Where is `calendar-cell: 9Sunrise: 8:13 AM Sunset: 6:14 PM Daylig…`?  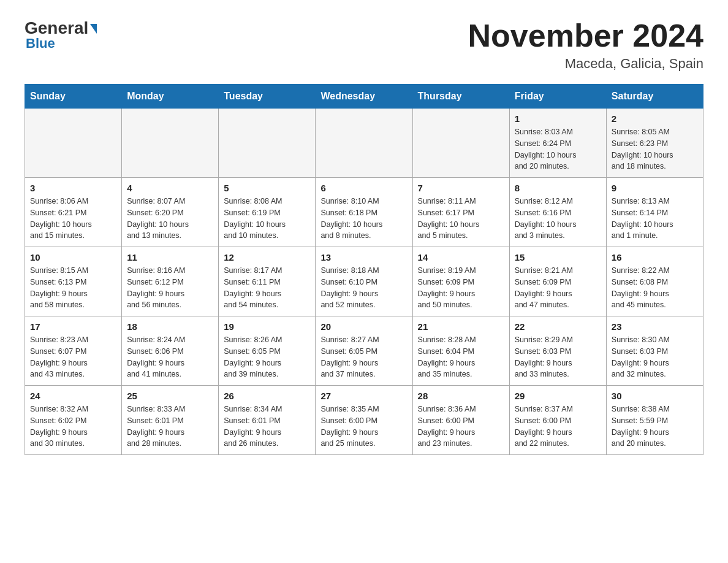
calendar-cell: 9Sunrise: 8:13 AM Sunset: 6:14 PM Daylig… is located at coordinates (654, 212).